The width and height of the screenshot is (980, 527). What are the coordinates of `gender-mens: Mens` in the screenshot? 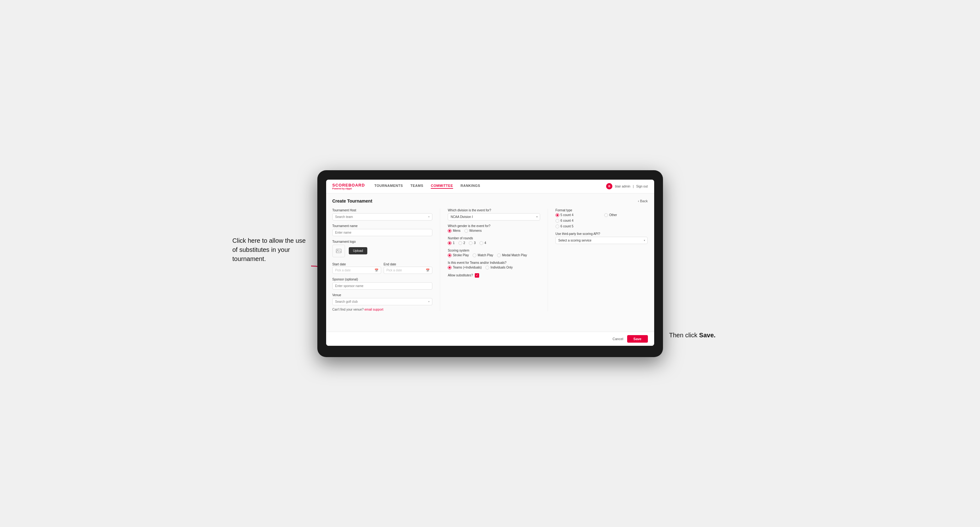 It's located at (454, 231).